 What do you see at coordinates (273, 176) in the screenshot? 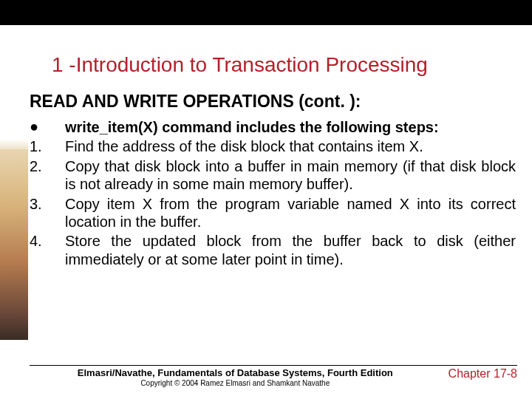
I see `step-row: 2. Copy that disk block into a buffer in…` at bounding box center [273, 176].